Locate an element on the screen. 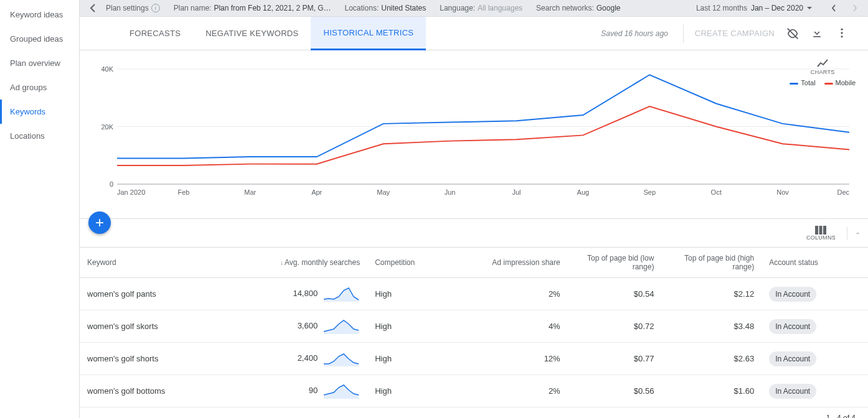  col-impression-share: Ad impression share is located at coordinates (514, 262).